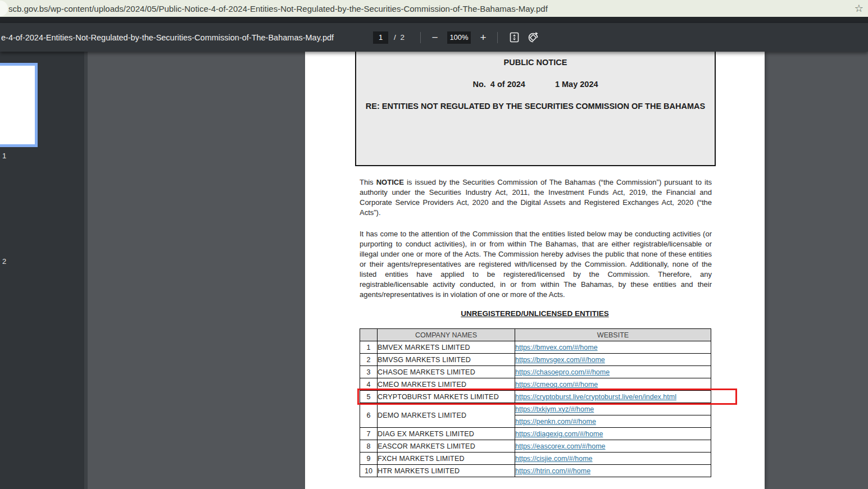  Describe the element at coordinates (514, 38) in the screenshot. I see `fit-to-page-icon` at that location.